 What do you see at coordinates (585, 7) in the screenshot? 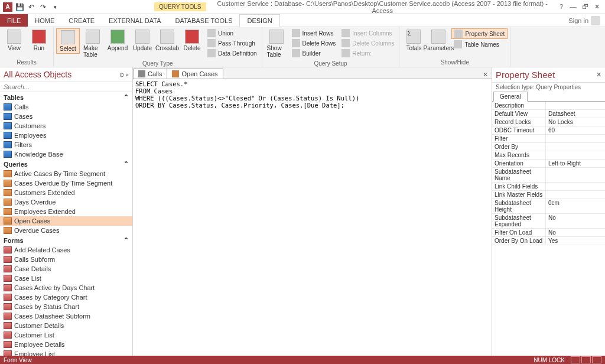
I see `restore-icon: 🗗` at bounding box center [585, 7].